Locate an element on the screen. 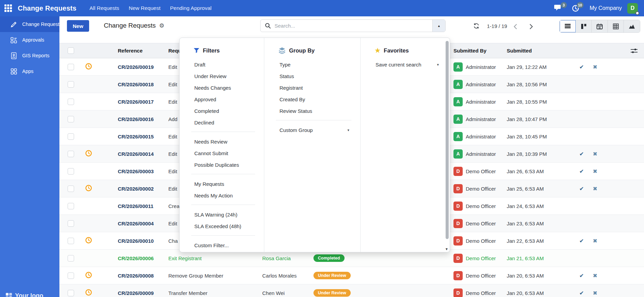 The height and width of the screenshot is (297, 644). view-graph-button is located at coordinates (632, 26).